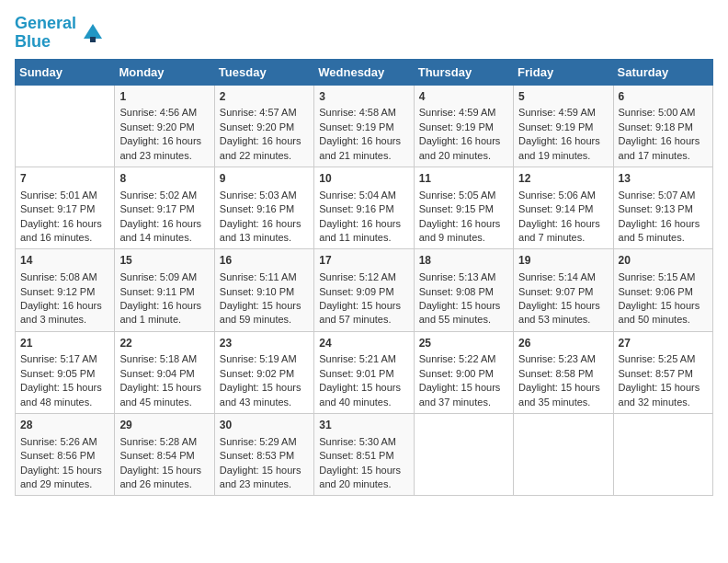  I want to click on week-row-2: 7Sunrise: 5:01 AMSunset: 9:17 PMDaylight…, so click(364, 208).